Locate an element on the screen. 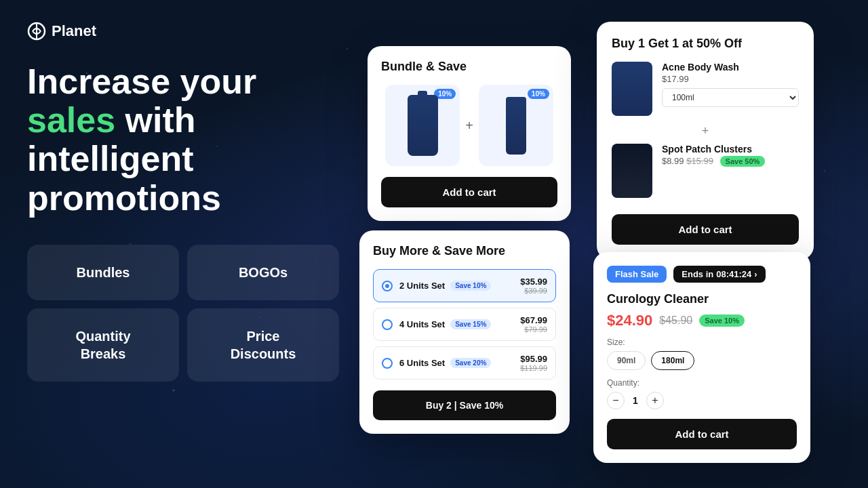 Image resolution: width=868 pixels, height=488 pixels. bundle-card: Bundle & Save 10% + 10% Add to cart is located at coordinates (469, 134).